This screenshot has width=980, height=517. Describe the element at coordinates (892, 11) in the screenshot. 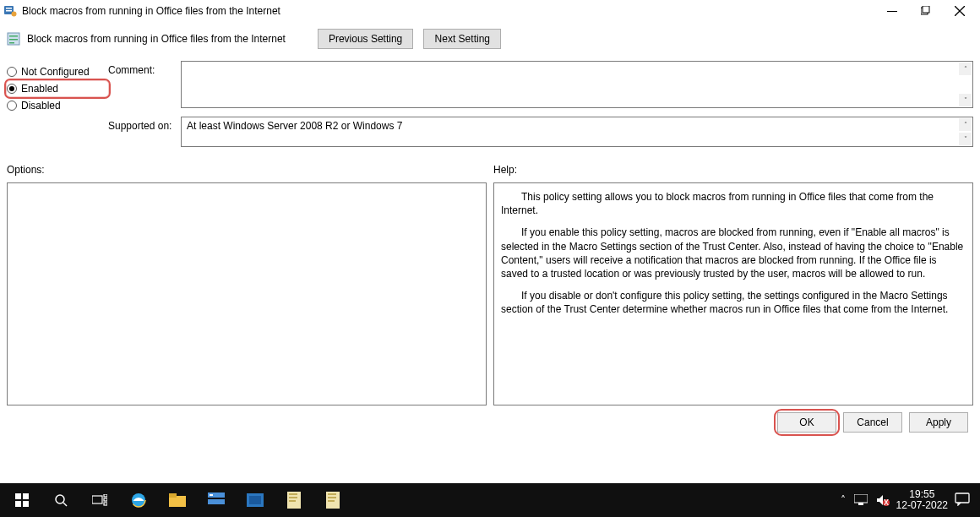

I see `minimize-button` at that location.